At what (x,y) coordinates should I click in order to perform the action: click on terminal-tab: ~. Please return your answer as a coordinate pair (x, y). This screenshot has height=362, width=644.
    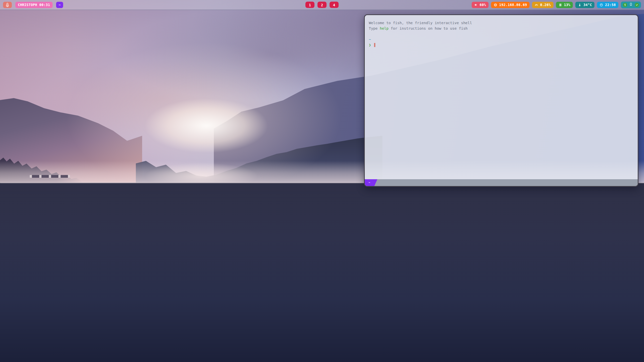
    Looking at the image, I should click on (371, 183).